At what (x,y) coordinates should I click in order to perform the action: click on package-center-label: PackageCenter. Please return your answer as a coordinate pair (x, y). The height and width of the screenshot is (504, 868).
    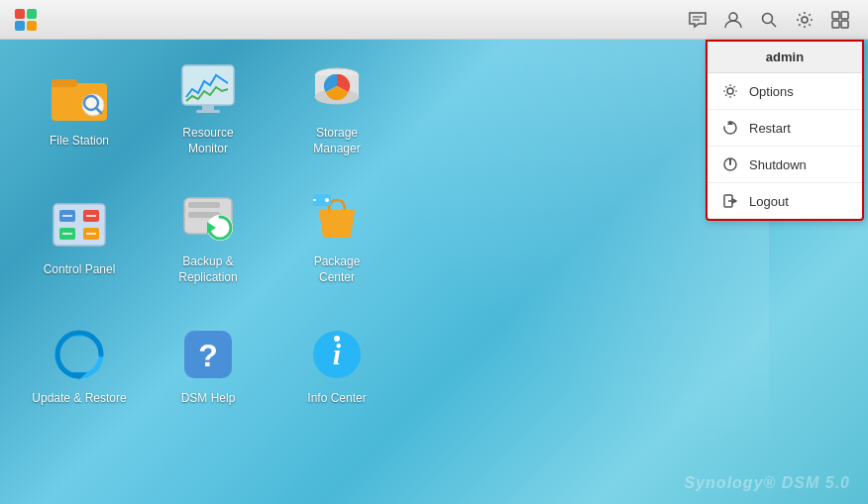
    Looking at the image, I should click on (337, 269).